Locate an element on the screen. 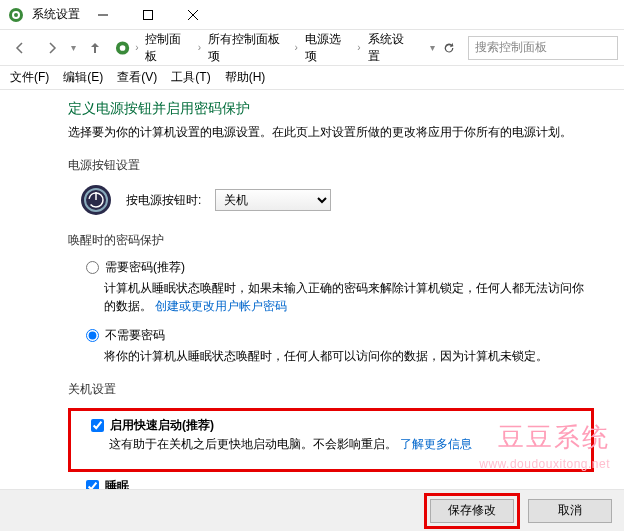  window-title: 系统设置 is located at coordinates (56, 14).